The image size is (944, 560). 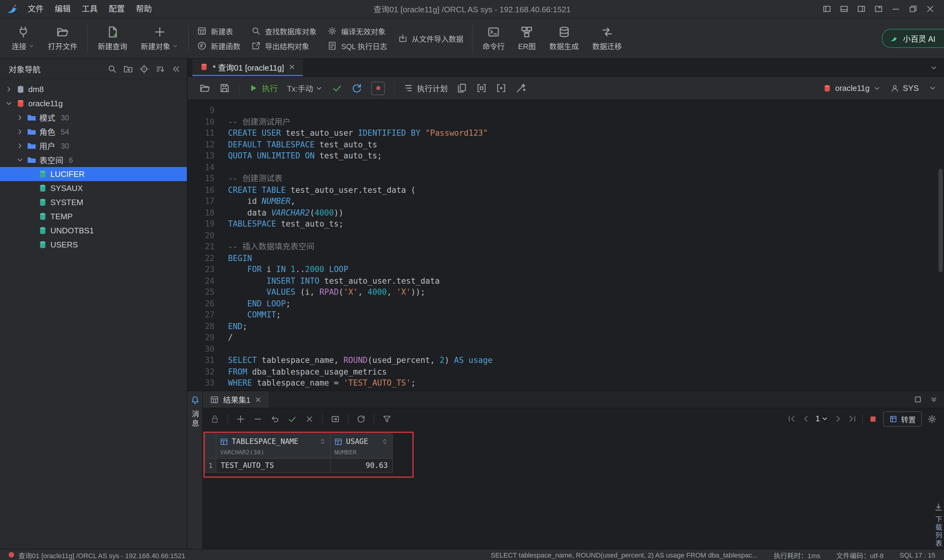 What do you see at coordinates (94, 160) in the screenshot?
I see `tree-item: 表空间6` at bounding box center [94, 160].